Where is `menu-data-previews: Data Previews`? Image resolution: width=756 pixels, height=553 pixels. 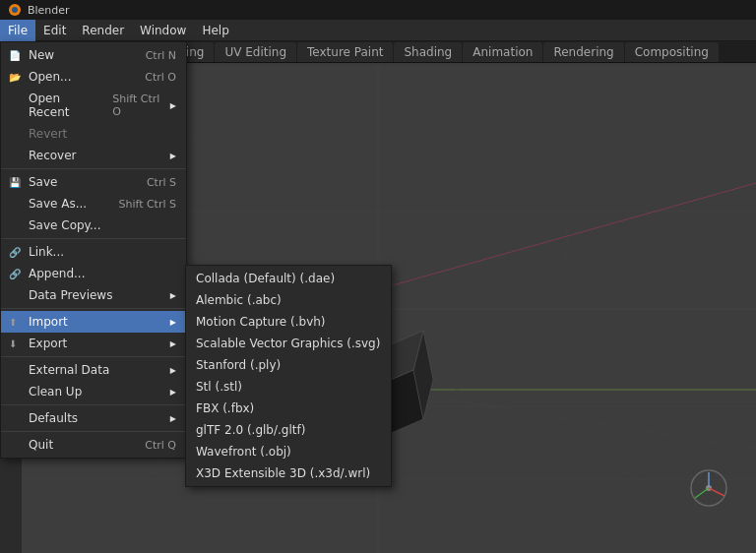 menu-data-previews: Data Previews is located at coordinates (94, 295).